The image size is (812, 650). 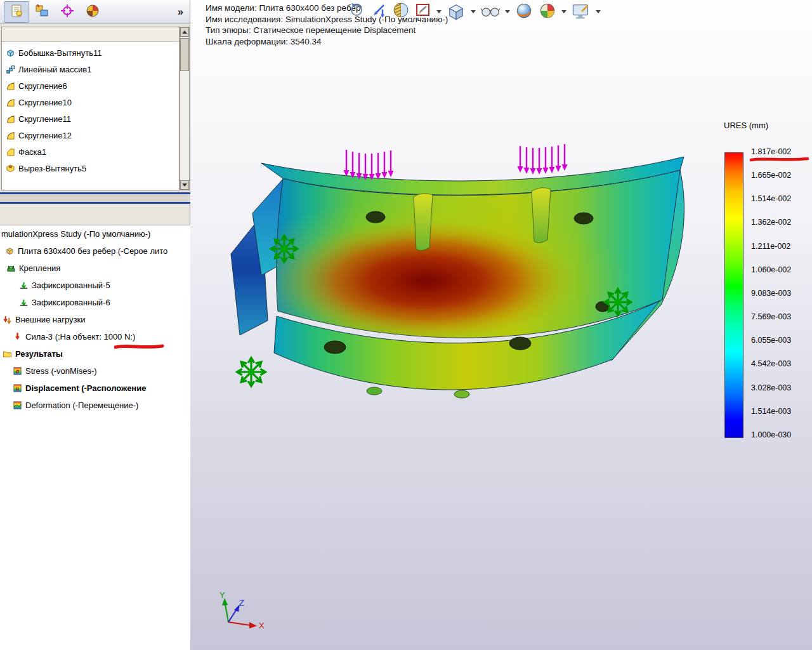 What do you see at coordinates (67, 12) in the screenshot?
I see `dimxpert-manager-tab-icon` at bounding box center [67, 12].